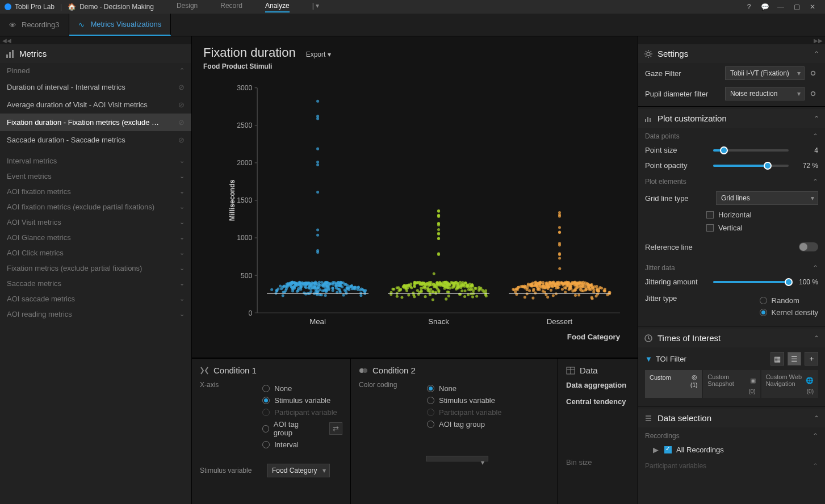 Image resolution: width=825 pixels, height=504 pixels. What do you see at coordinates (789, 301) in the screenshot?
I see `jitter-random-radio: Random` at bounding box center [789, 301].